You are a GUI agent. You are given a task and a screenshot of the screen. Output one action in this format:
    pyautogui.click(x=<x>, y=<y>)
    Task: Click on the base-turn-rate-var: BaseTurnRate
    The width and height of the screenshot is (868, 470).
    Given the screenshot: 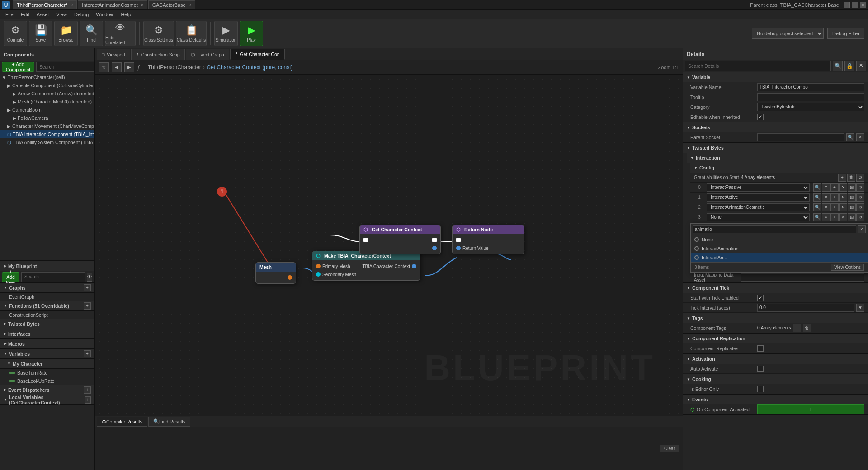 What is the action you would take?
    pyautogui.click(x=47, y=373)
    